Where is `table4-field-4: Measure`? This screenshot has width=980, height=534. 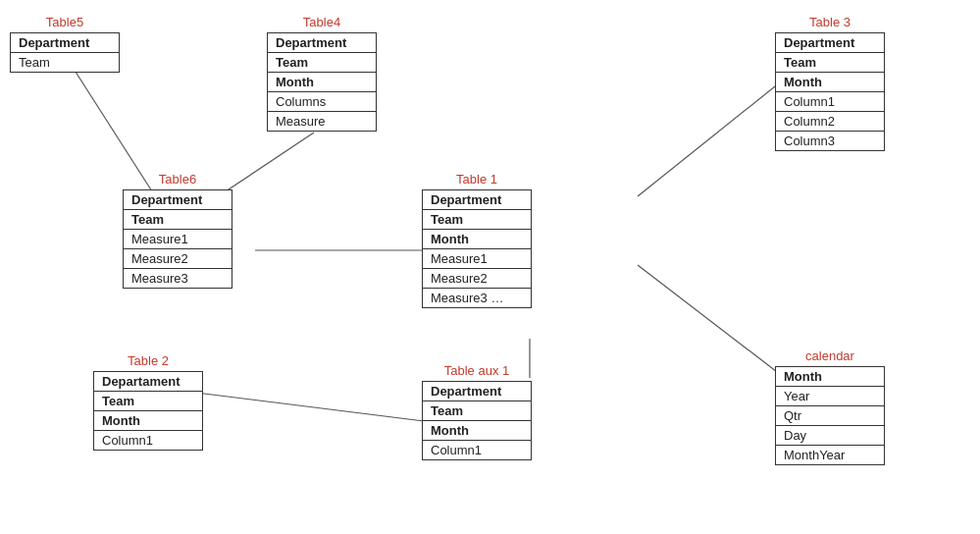
table4-field-4: Measure is located at coordinates (322, 122).